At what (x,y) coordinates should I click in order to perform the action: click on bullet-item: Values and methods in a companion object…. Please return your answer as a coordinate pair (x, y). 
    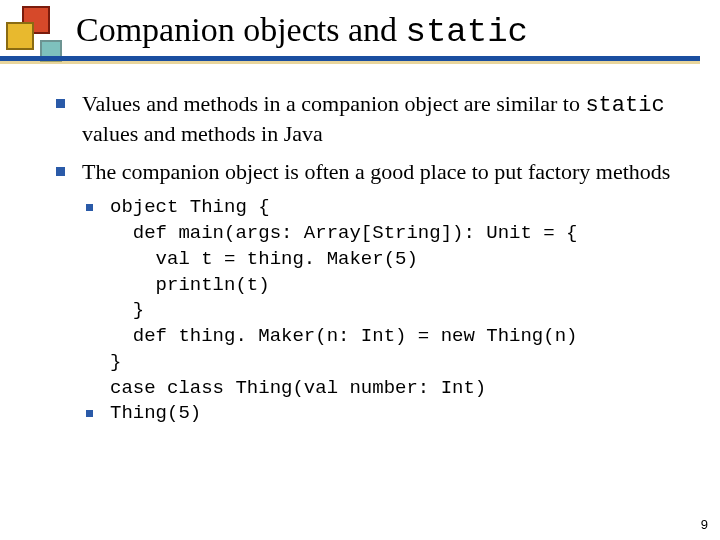
    Looking at the image, I should click on (370, 119).